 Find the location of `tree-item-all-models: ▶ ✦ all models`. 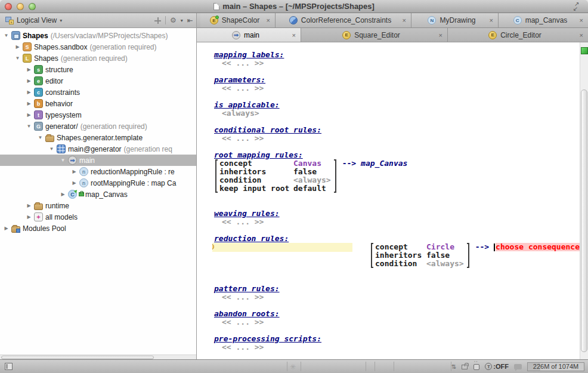

tree-item-all-models: ▶ ✦ all models is located at coordinates (98, 217).